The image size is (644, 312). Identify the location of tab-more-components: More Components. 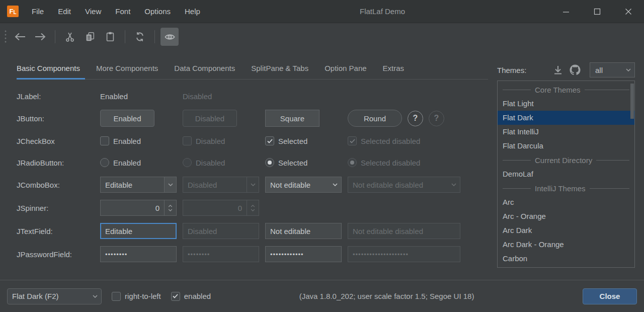
(127, 71).